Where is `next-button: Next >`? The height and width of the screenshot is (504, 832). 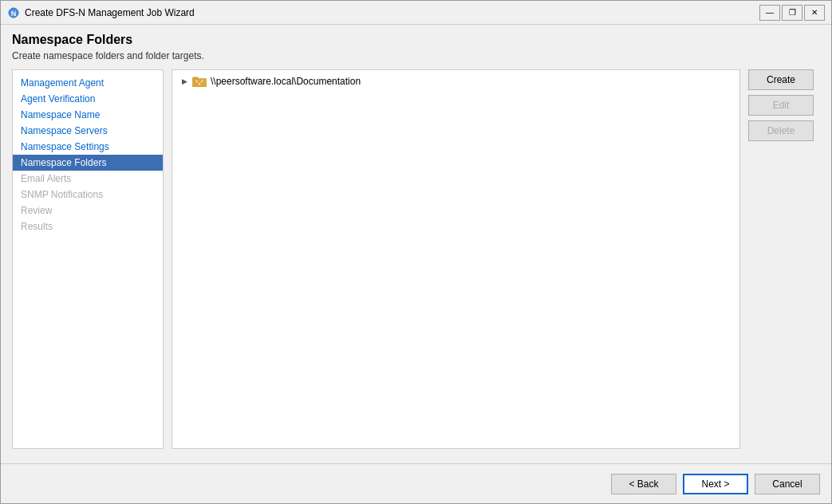 next-button: Next > is located at coordinates (716, 484).